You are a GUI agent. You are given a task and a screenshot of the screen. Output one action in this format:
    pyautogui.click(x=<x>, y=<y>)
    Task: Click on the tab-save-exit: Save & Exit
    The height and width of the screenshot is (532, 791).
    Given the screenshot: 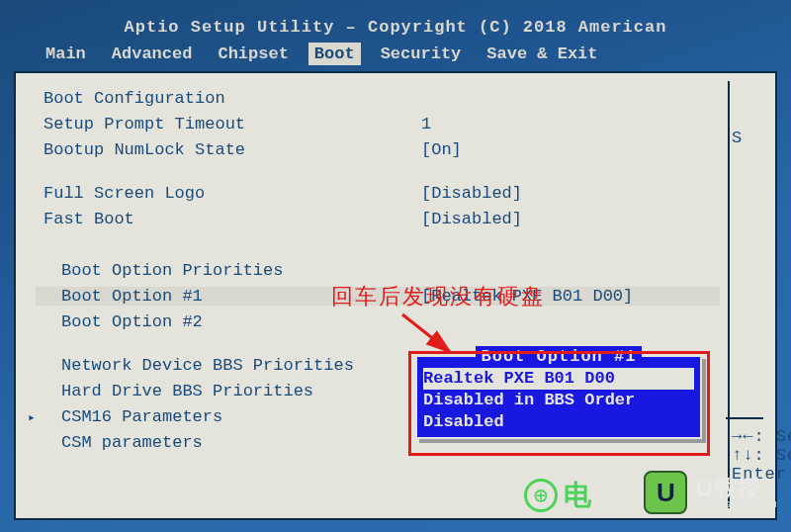 What is the action you would take?
    pyautogui.click(x=542, y=53)
    